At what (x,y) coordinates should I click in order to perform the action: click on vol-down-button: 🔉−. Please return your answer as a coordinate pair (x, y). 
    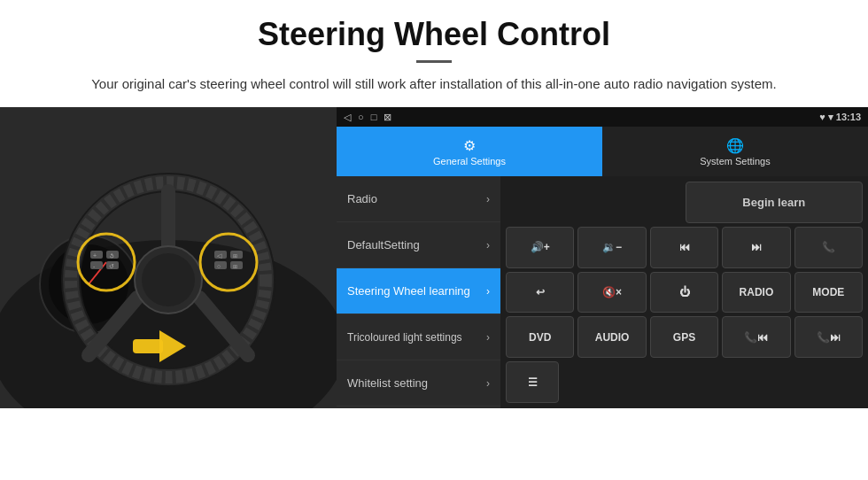
    Looking at the image, I should click on (611, 248).